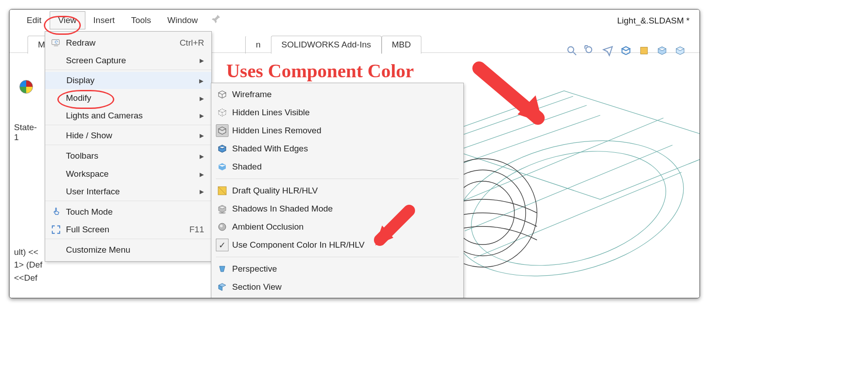 Image resolution: width=868 pixels, height=367 pixels. What do you see at coordinates (222, 149) in the screenshot?
I see `shaded-edges-icon` at bounding box center [222, 149].